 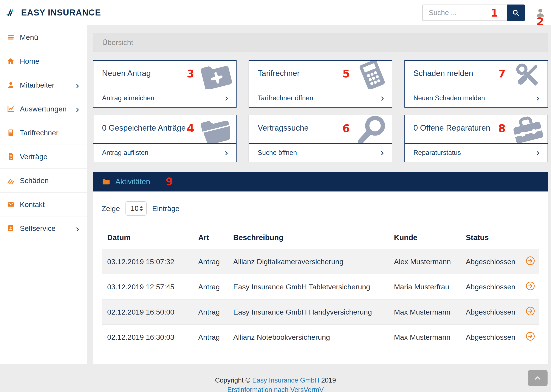 What do you see at coordinates (118, 42) in the screenshot?
I see `breadcrumb-label: Übersicht` at bounding box center [118, 42].